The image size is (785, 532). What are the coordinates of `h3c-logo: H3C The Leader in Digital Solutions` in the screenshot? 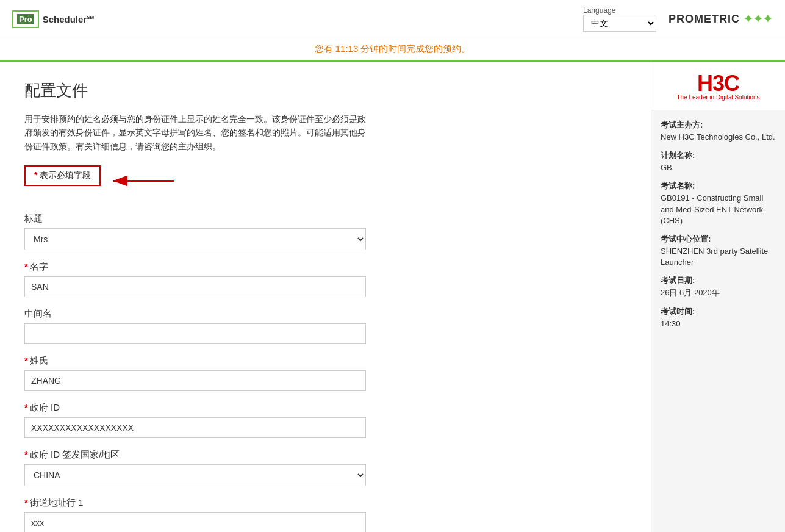 It's located at (719, 85).